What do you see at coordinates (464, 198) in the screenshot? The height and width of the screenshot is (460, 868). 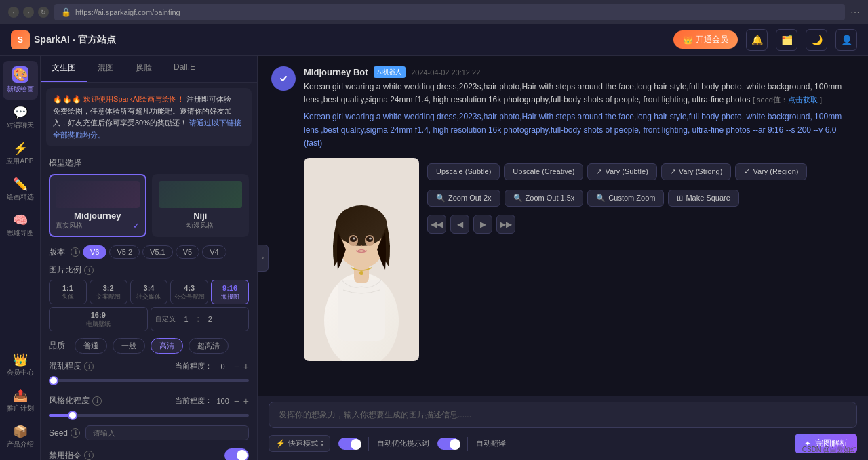 I see `zoom-out-2x-btn: 🔍 Zoom Out 2x` at bounding box center [464, 198].